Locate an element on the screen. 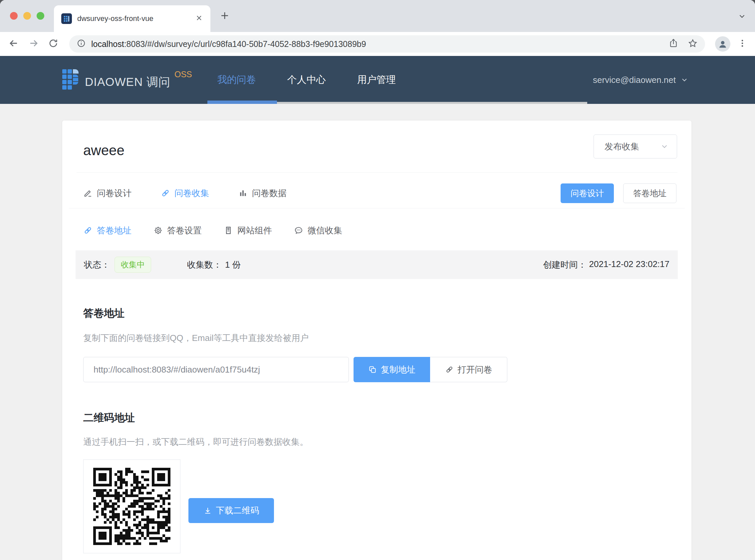 The width and height of the screenshot is (755, 560). browser-menu-icon is located at coordinates (742, 44).